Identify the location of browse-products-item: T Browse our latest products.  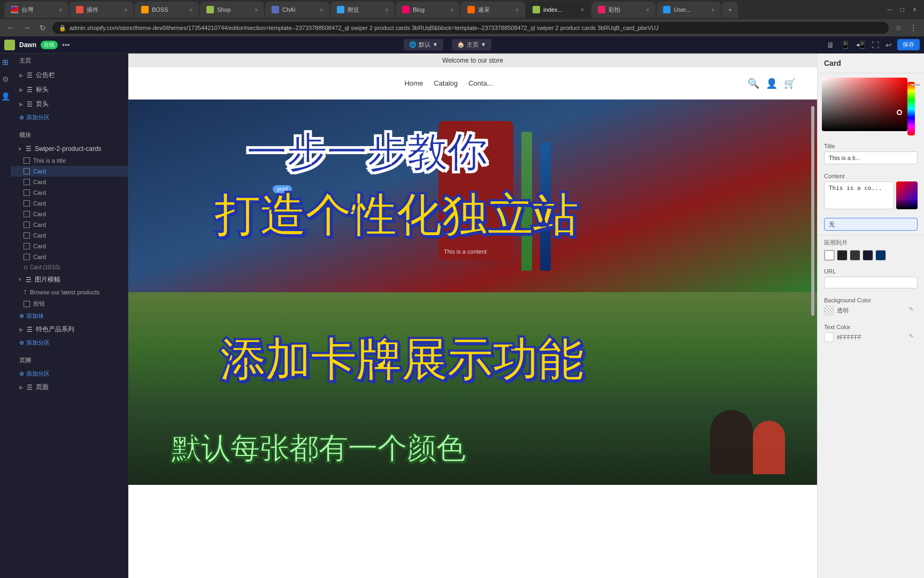
(70, 292).